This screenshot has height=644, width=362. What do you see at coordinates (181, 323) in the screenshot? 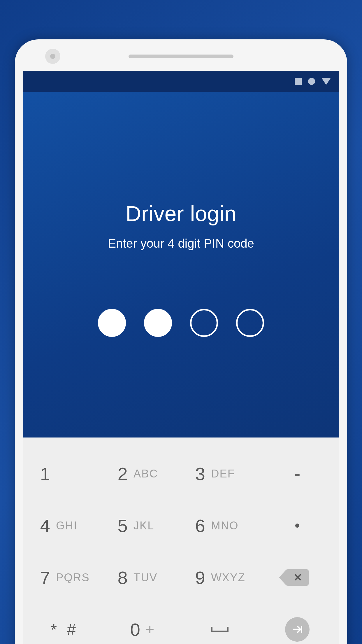
I see `pin-indicator` at bounding box center [181, 323].